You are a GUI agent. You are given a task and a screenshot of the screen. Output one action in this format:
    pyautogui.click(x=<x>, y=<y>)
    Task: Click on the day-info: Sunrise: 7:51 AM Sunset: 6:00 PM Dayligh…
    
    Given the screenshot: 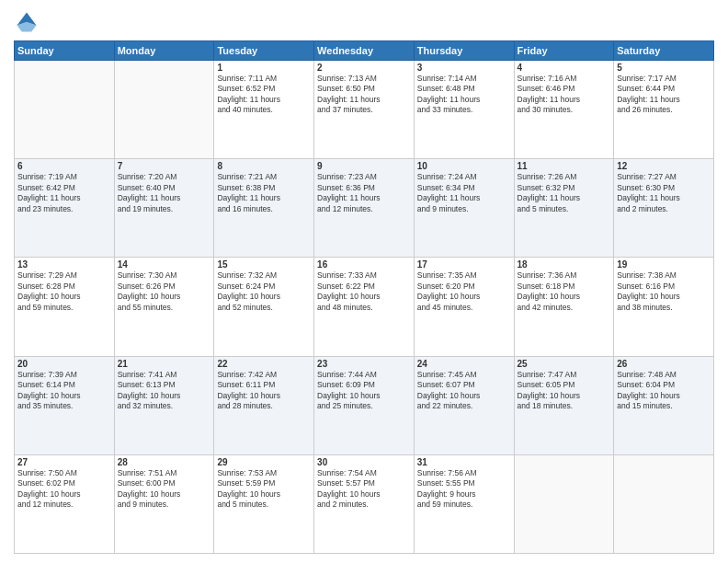 What is the action you would take?
    pyautogui.click(x=165, y=489)
    